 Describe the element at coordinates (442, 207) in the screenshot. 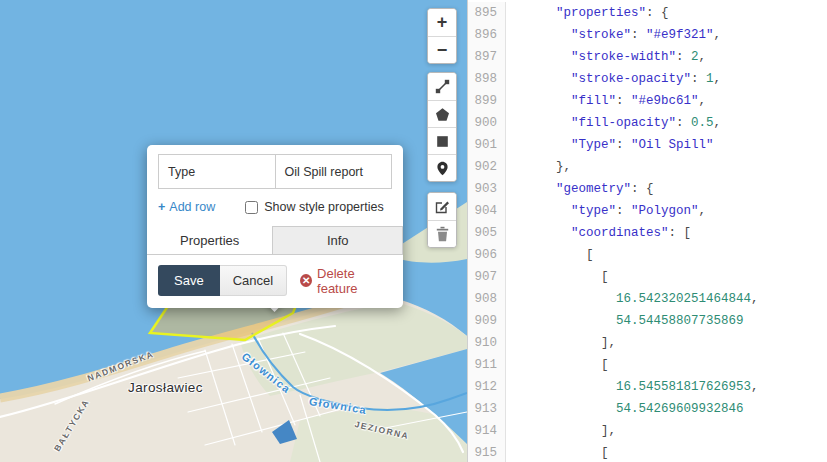

I see `edit-icon` at that location.